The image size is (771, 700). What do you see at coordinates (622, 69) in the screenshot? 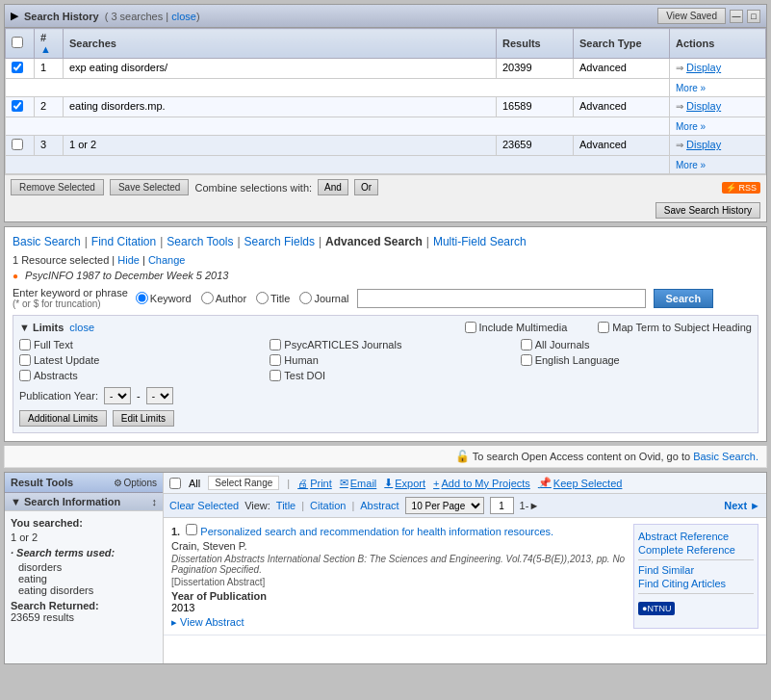
I see `row1-type: Advanced` at bounding box center [622, 69].